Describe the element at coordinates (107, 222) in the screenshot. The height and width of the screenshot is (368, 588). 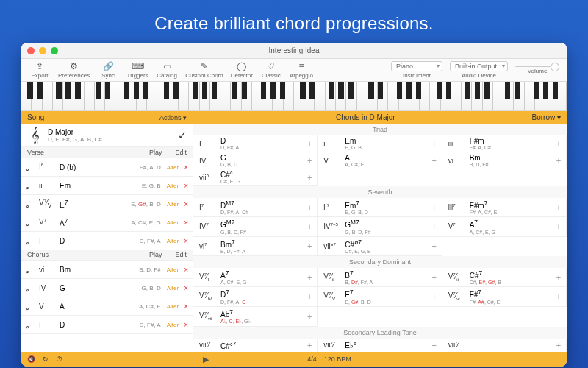
I see `song-row: 𝅗𝅥V7A7A, C#, E, GAlter×` at that location.